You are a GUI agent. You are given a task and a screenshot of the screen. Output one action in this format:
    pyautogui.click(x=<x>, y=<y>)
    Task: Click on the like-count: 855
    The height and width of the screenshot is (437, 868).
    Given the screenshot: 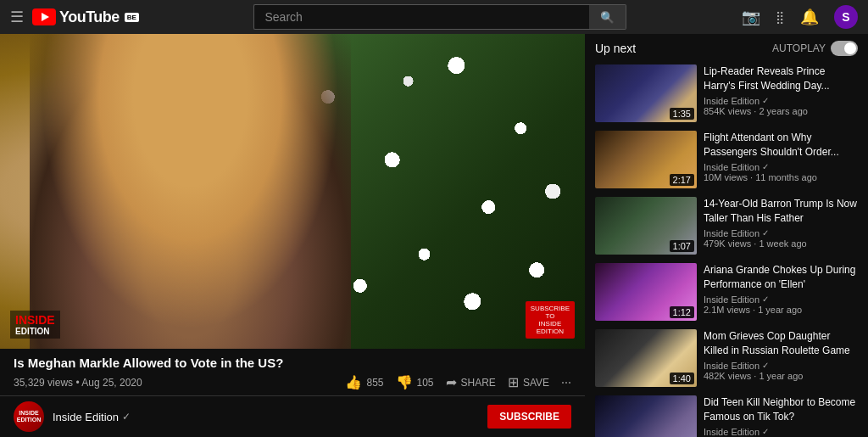 What is the action you would take?
    pyautogui.click(x=375, y=383)
    